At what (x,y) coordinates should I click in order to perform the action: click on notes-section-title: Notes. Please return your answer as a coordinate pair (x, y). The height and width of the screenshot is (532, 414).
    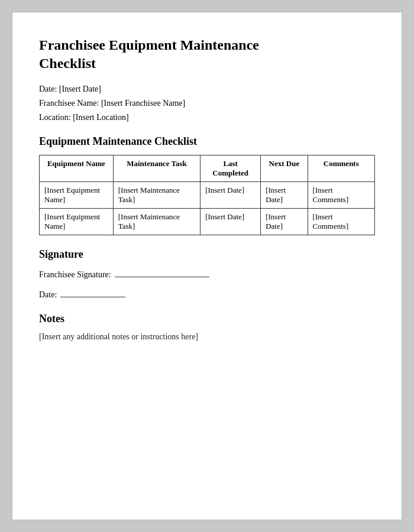
    Looking at the image, I should click on (207, 319).